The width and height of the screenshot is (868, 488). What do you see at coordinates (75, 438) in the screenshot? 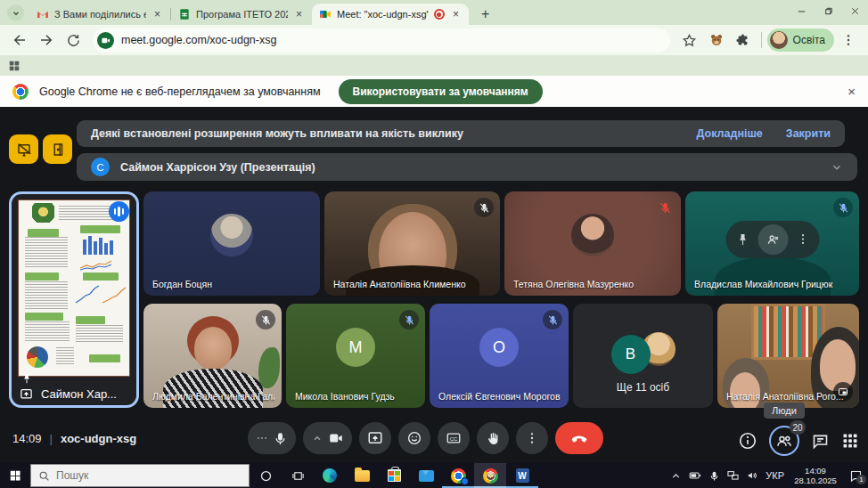
I see `meeting-meta: 14:09 | xoc-udgn-xsg` at bounding box center [75, 438].